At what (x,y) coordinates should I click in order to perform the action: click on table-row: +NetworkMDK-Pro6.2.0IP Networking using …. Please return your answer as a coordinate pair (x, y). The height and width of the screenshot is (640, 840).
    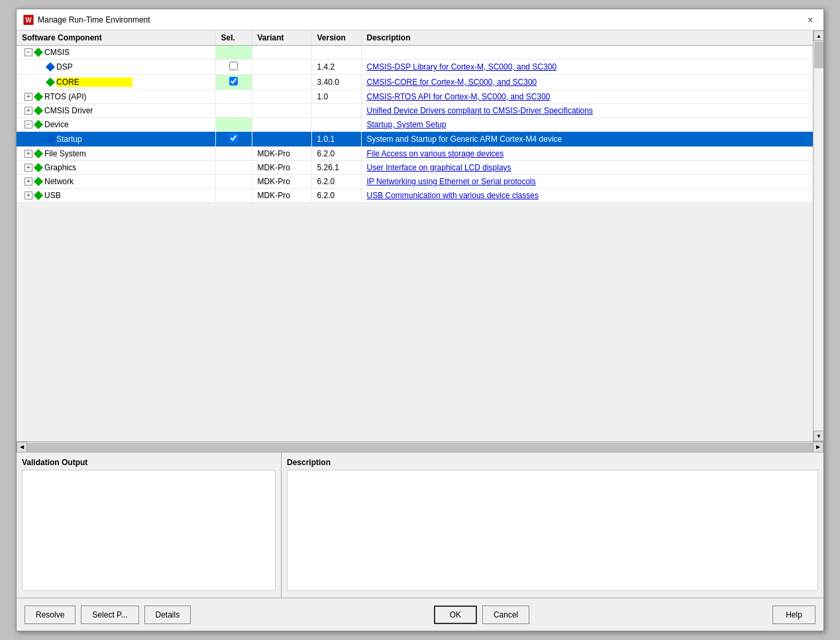
    Looking at the image, I should click on (415, 182).